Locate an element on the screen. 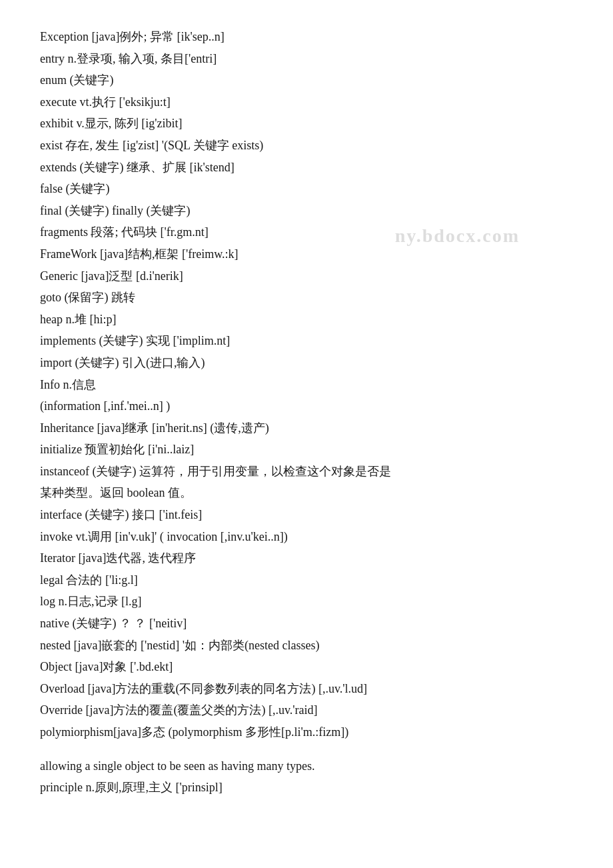 This screenshot has width=613, height=868. entry-generic: Generic [java]泛型 [d.i'nerik] is located at coordinates (306, 276).